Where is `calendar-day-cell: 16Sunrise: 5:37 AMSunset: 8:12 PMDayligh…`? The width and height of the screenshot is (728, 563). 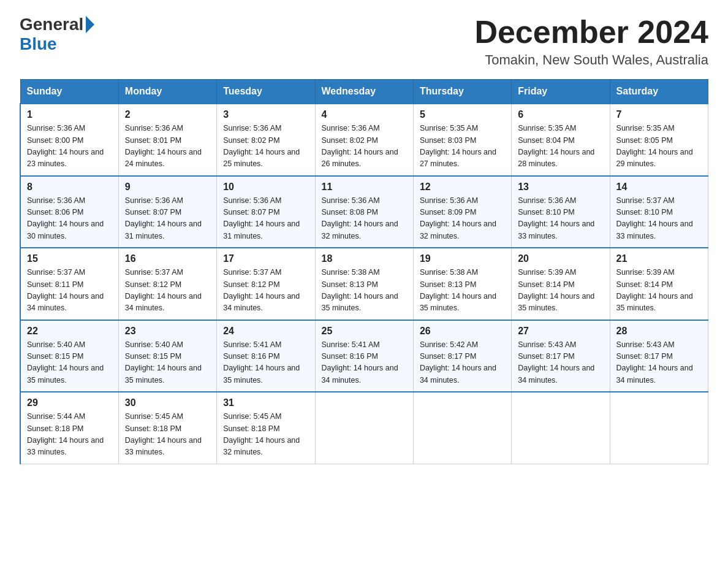 calendar-day-cell: 16Sunrise: 5:37 AMSunset: 8:12 PMDayligh… is located at coordinates (167, 284).